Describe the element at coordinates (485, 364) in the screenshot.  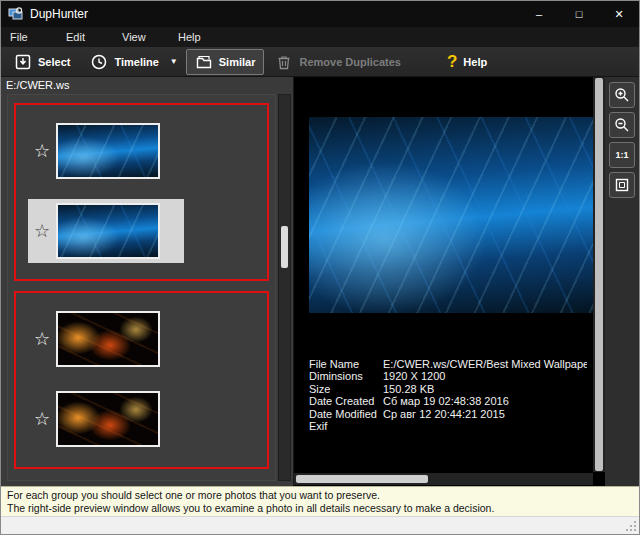
I see `info-value: E:/CWER.ws/CWER/Best Mixed Wallpapers Pa…` at that location.